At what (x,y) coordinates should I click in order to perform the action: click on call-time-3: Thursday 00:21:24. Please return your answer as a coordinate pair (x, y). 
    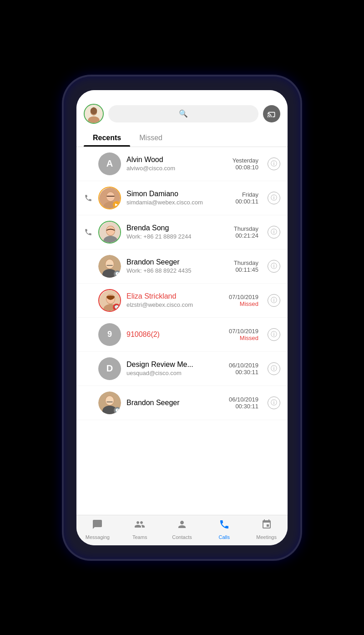
    Looking at the image, I should click on (246, 232).